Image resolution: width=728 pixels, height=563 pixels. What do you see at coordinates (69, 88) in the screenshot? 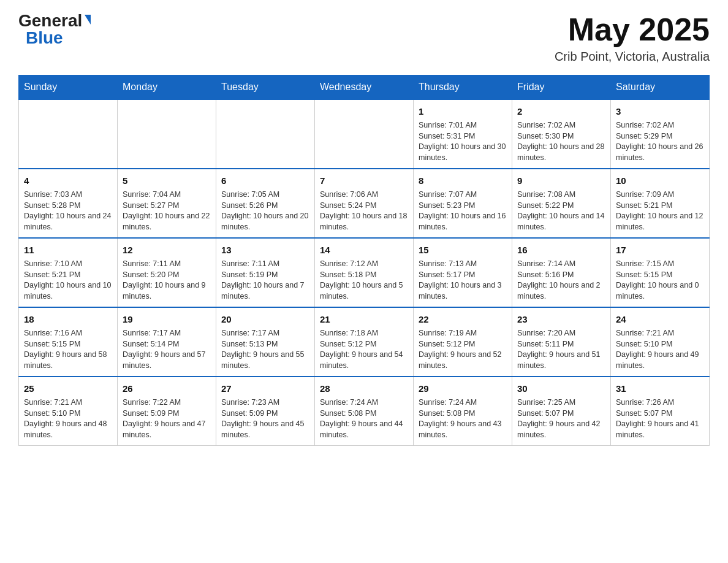
I see `weekday-header-sunday: Sunday` at bounding box center [69, 88].